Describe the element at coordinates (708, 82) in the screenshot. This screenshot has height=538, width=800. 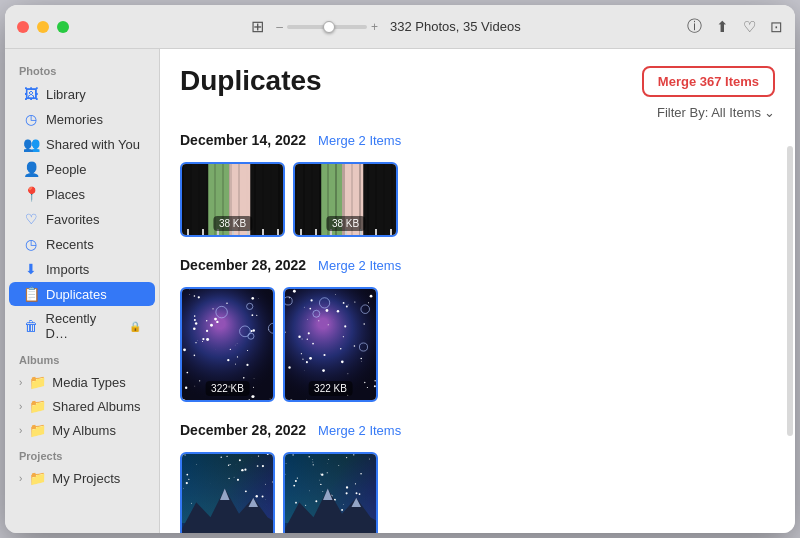
I see `merge-all-button: Merge 367 Items` at that location.